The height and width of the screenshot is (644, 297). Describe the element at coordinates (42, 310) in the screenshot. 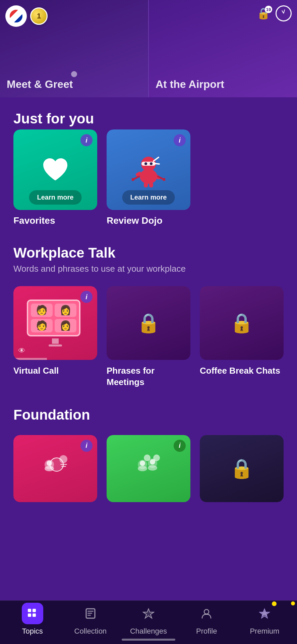

I see `video-tile-1: 🧑` at that location.